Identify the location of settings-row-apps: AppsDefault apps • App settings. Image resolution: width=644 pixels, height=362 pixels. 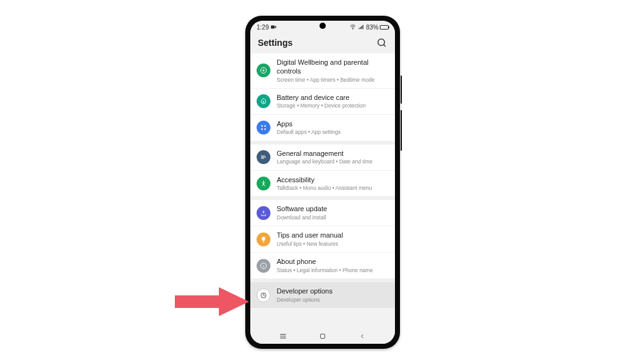
(323, 128).